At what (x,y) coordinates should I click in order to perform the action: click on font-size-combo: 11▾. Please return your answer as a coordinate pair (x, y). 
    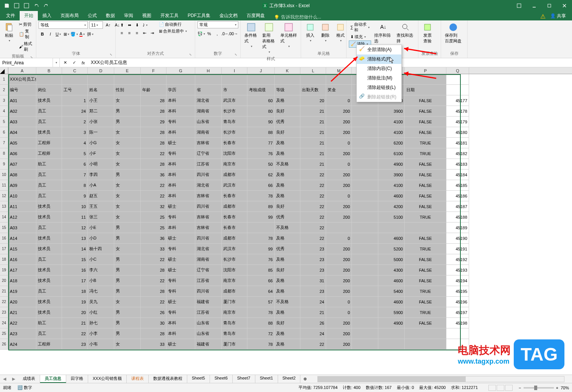
    Looking at the image, I should click on (96, 25).